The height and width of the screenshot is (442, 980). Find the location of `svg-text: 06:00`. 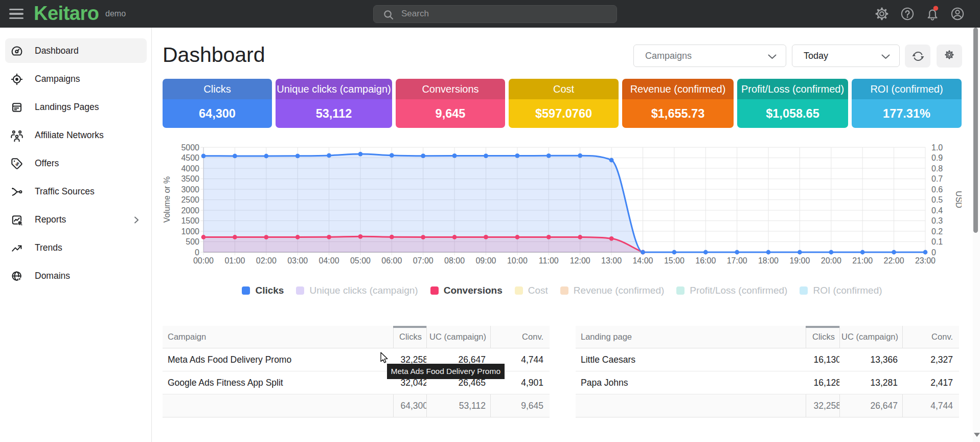

svg-text: 06:00 is located at coordinates (392, 261).